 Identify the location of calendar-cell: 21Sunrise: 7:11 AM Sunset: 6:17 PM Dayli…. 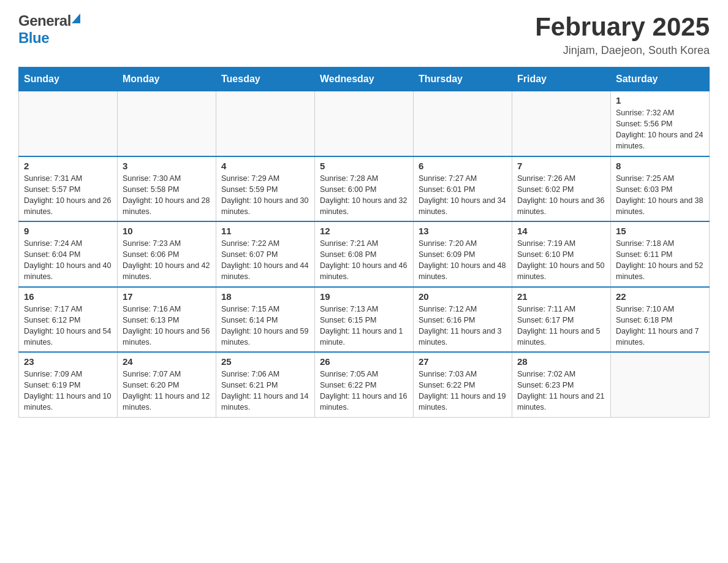
(561, 320).